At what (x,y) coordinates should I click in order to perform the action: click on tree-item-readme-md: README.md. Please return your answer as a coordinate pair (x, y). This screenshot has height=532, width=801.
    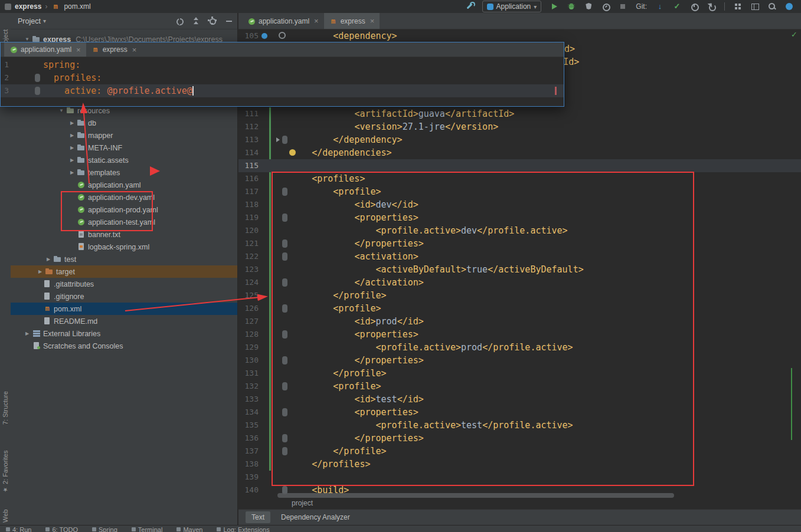
    Looking at the image, I should click on (124, 321).